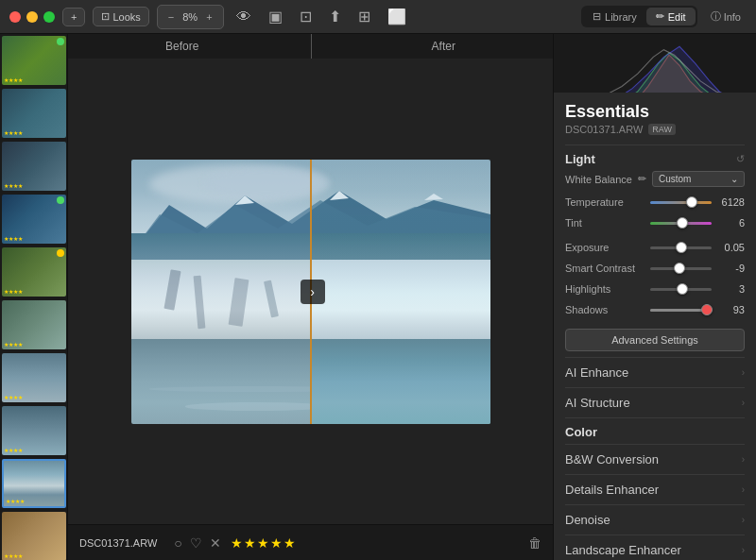  What do you see at coordinates (741, 159) in the screenshot?
I see `light-reset-button: ↺` at bounding box center [741, 159].